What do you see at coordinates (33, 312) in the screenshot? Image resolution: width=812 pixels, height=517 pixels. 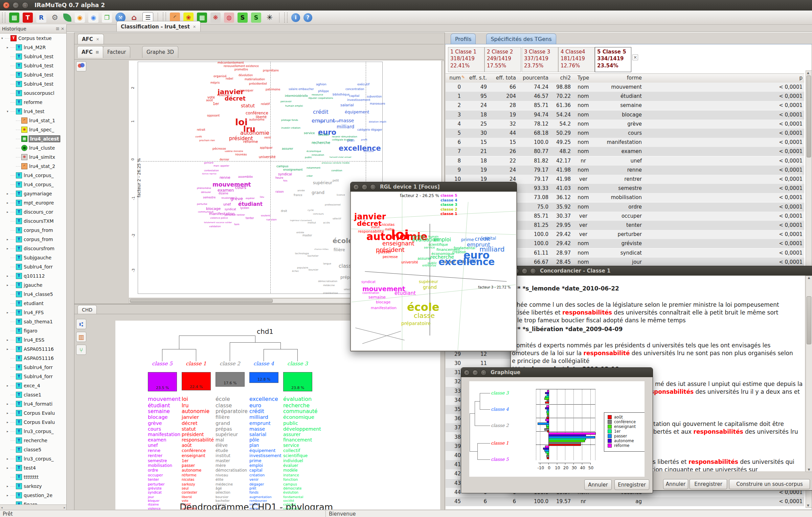 I see `sidebar-item-lru4-ffs: ▸Tlru4_FFS` at bounding box center [33, 312].